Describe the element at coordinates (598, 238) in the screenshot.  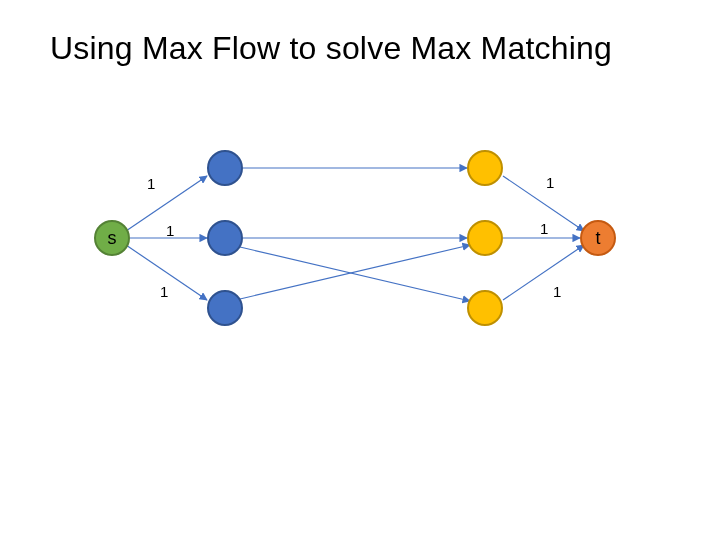
I see `node-t: t` at that location.